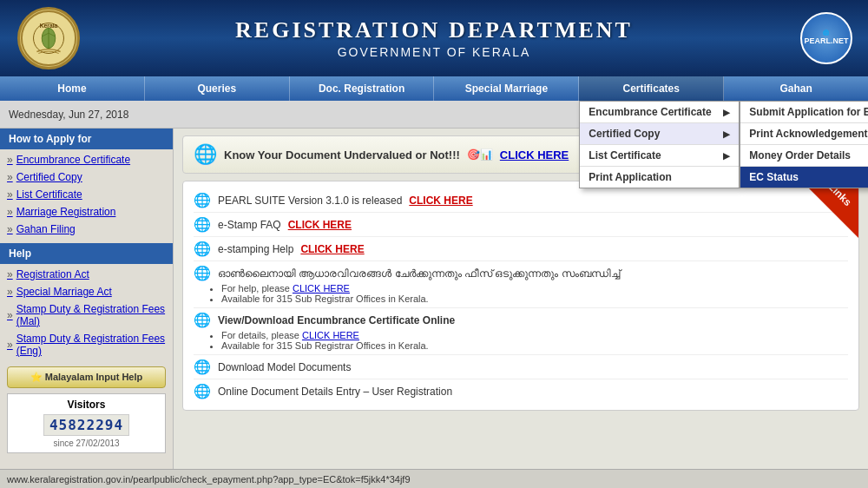 The image size is (868, 488). What do you see at coordinates (521, 332) in the screenshot?
I see `news-item-ec-online: 🌐 View/Download Encumbrance Certificate …` at bounding box center [521, 332].